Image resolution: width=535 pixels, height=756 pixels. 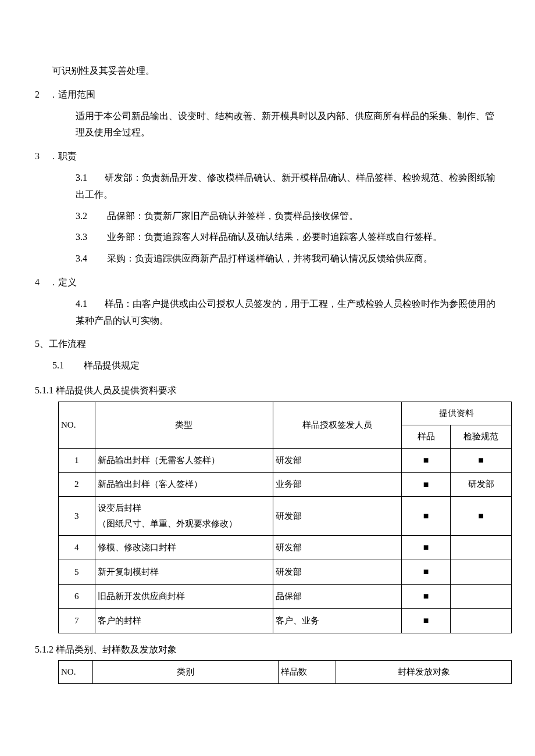 What do you see at coordinates (67, 366) in the screenshot?
I see `section-5-1-num: 5.1` at bounding box center [67, 366].